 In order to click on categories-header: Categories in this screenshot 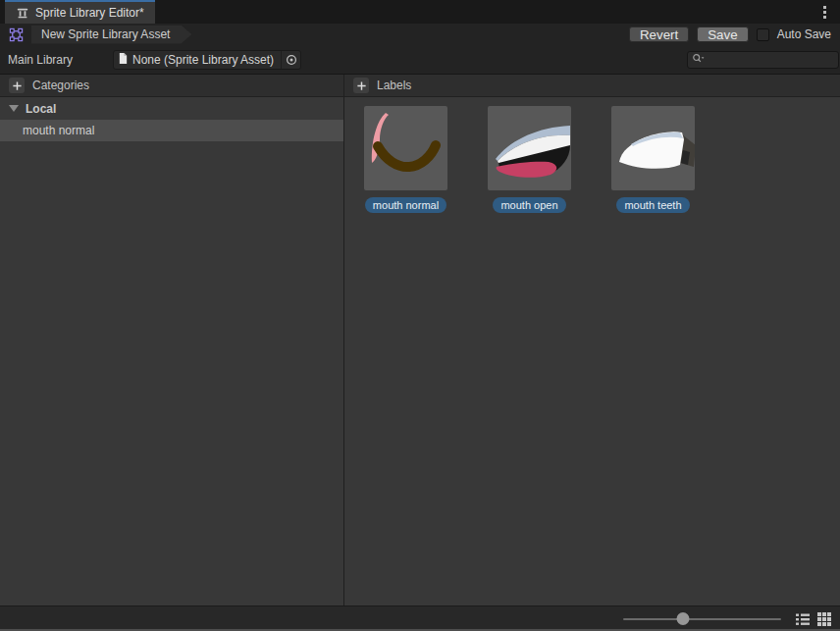, I will do `click(172, 86)`.